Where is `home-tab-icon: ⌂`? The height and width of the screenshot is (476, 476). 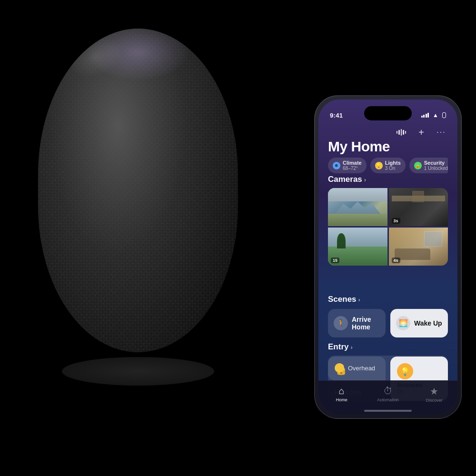
home-tab-icon: ⌂ is located at coordinates (342, 391).